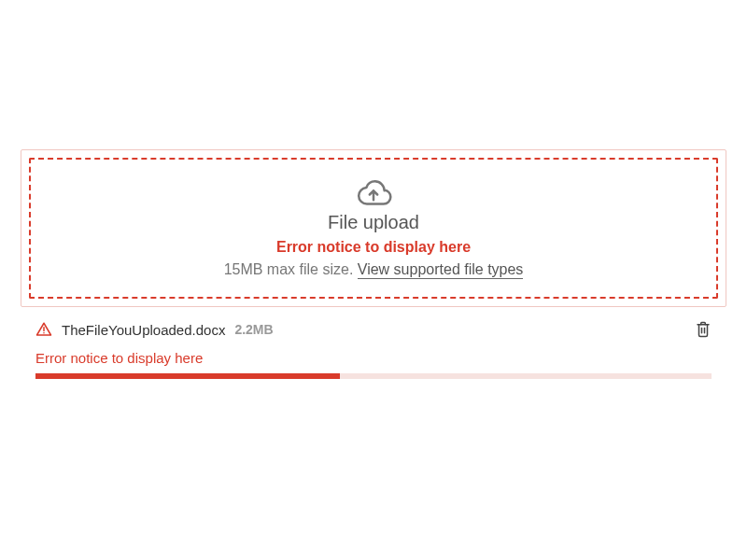 Image resolution: width=747 pixels, height=560 pixels. What do you see at coordinates (144, 330) in the screenshot?
I see `file-name: TheFileYouUploaded.docx` at bounding box center [144, 330].